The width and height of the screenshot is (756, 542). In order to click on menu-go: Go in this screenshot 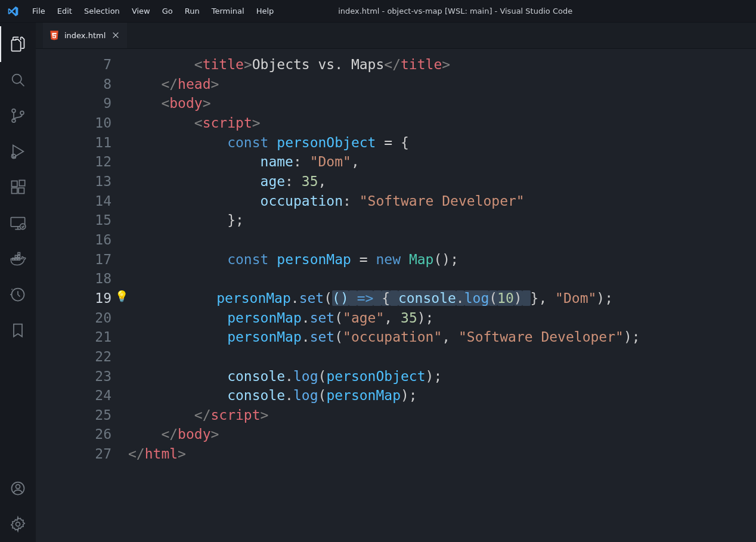, I will do `click(168, 11)`.